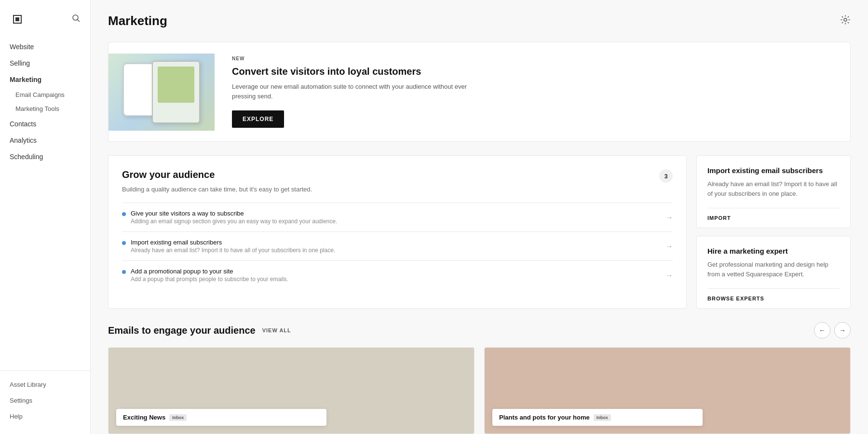  Describe the element at coordinates (773, 269) in the screenshot. I see `experts-card-desc: Get professional marketing and design he…` at that location.